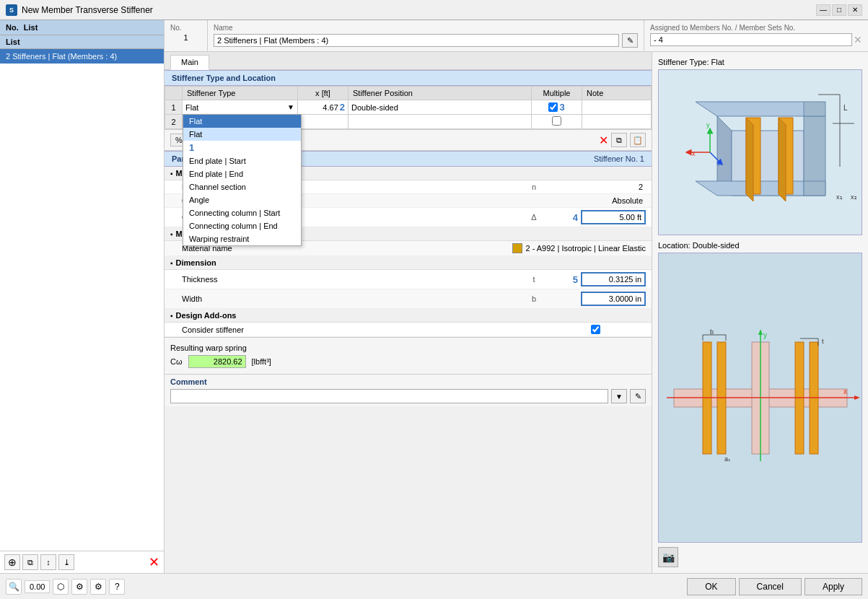  Describe the element at coordinates (408, 348) in the screenshot. I see `result-label: Resulting warp spring` at that location.